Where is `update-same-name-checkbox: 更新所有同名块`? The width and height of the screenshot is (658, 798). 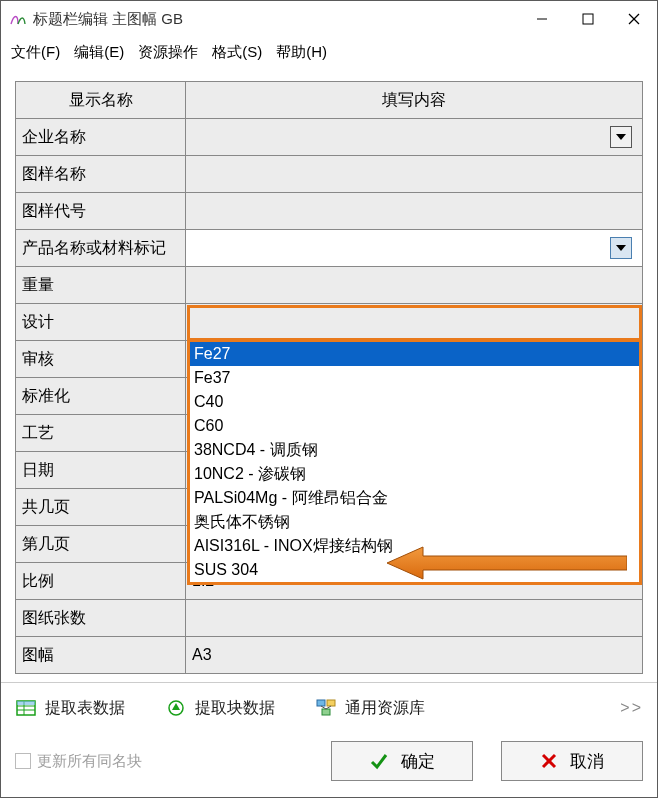 update-same-name-checkbox: 更新所有同名块 is located at coordinates (78, 762).